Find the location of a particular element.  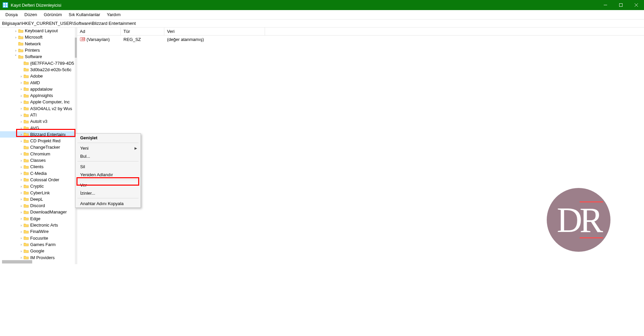

tree-item: ›Games Farm is located at coordinates (38, 244).